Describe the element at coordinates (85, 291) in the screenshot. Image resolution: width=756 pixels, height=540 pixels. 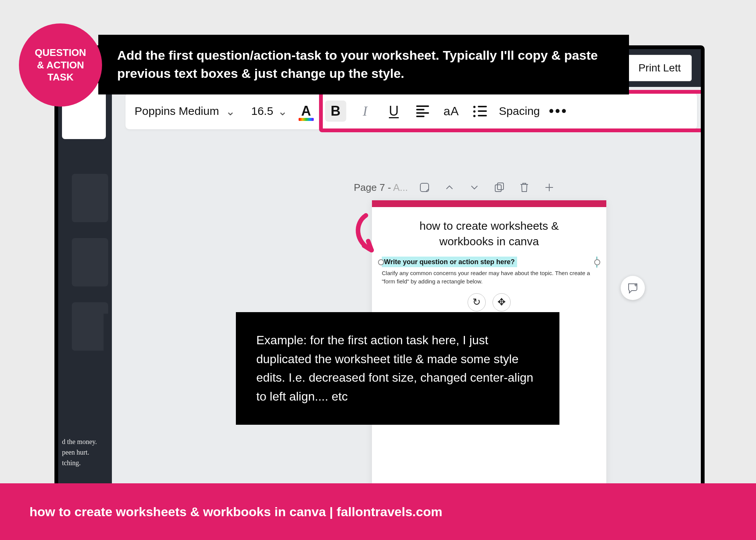
I see `sidebar: ‹ d the money. peen hurt. tching.` at that location.